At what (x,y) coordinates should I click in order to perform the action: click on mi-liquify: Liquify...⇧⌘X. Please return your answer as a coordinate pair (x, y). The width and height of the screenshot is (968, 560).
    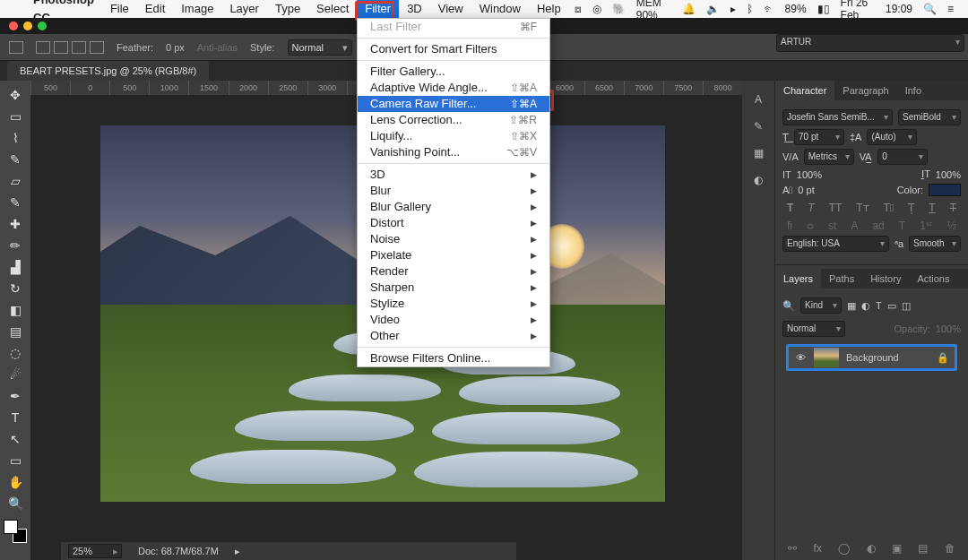
    Looking at the image, I should click on (454, 136).